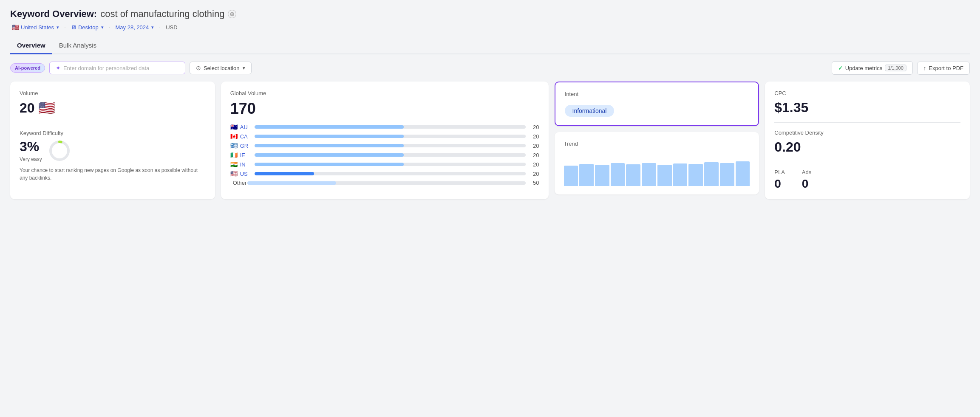  I want to click on kd-easy: Very easy, so click(31, 159).